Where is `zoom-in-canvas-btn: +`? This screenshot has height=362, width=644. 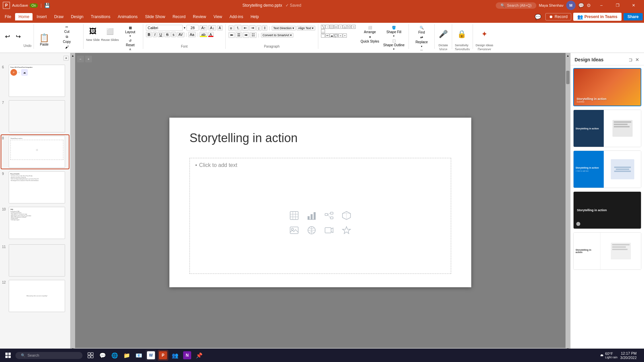
zoom-in-canvas-btn: + is located at coordinates (89, 59).